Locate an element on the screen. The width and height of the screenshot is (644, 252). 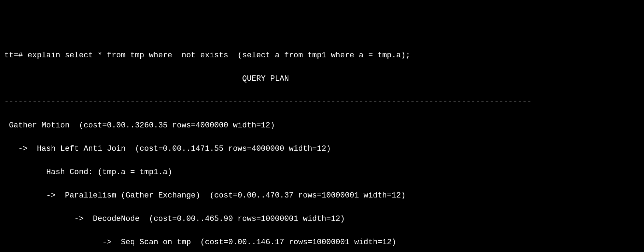
sql-command: explain select * from tmp where not exis… is located at coordinates (219, 55).